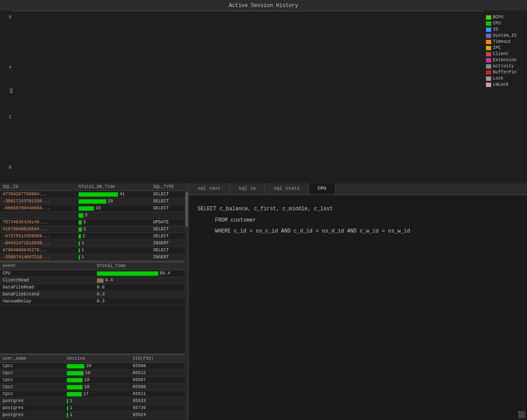 This screenshot has width=527, height=420. Describe the element at coordinates (114, 229) in the screenshot. I see `sql-pct-cell: 3` at that location.